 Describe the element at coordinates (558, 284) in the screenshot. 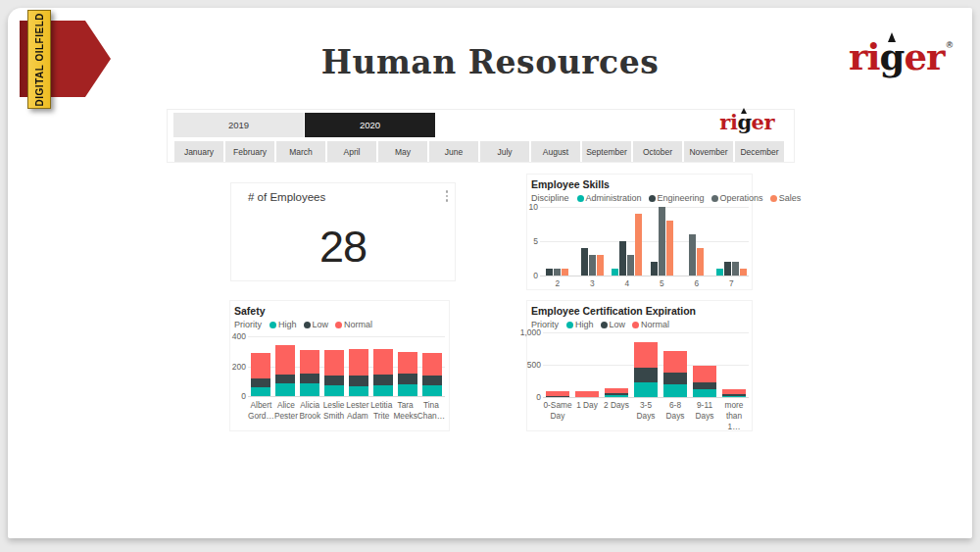

I see `x-tick-label: 2` at that location.